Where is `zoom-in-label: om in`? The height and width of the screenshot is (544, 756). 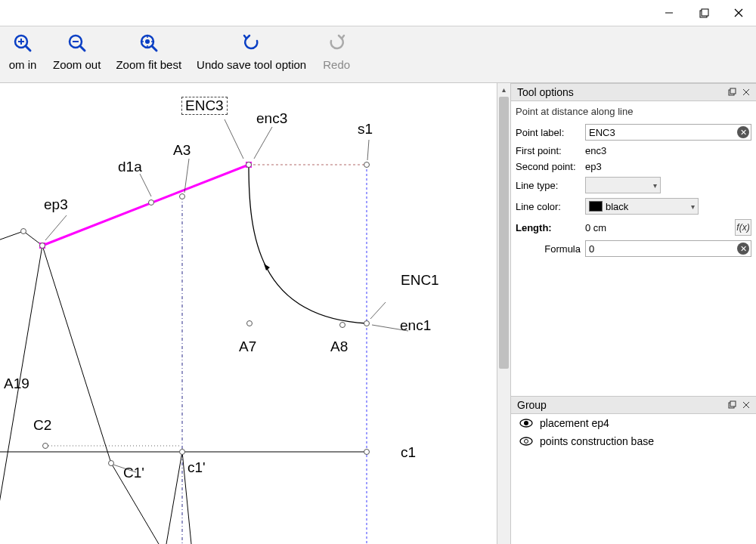
zoom-in-label: om in is located at coordinates (23, 65).